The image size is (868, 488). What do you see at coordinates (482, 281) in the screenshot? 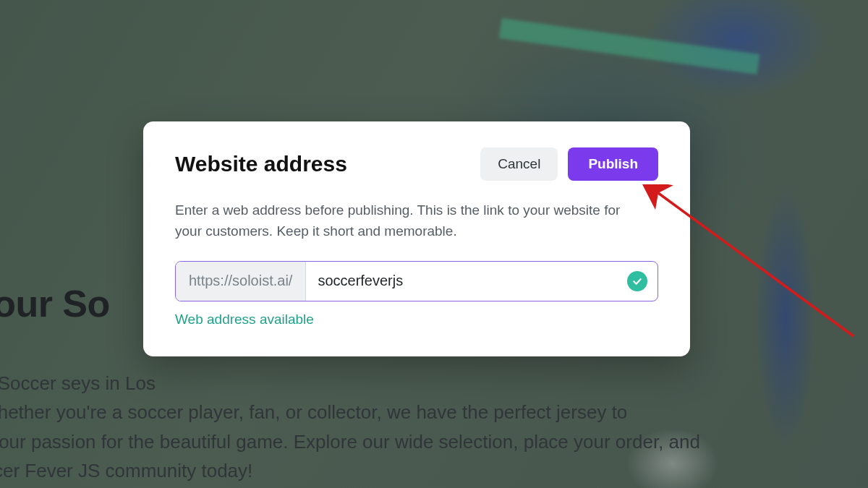
I see `website-address-input` at bounding box center [482, 281].